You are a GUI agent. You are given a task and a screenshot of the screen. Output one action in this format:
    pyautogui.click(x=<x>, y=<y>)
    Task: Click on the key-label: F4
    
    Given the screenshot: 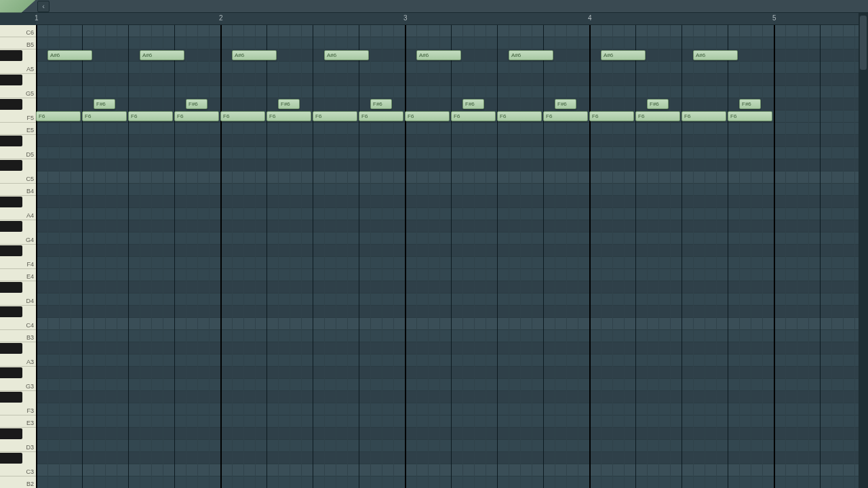 What is the action you would take?
    pyautogui.click(x=30, y=264)
    